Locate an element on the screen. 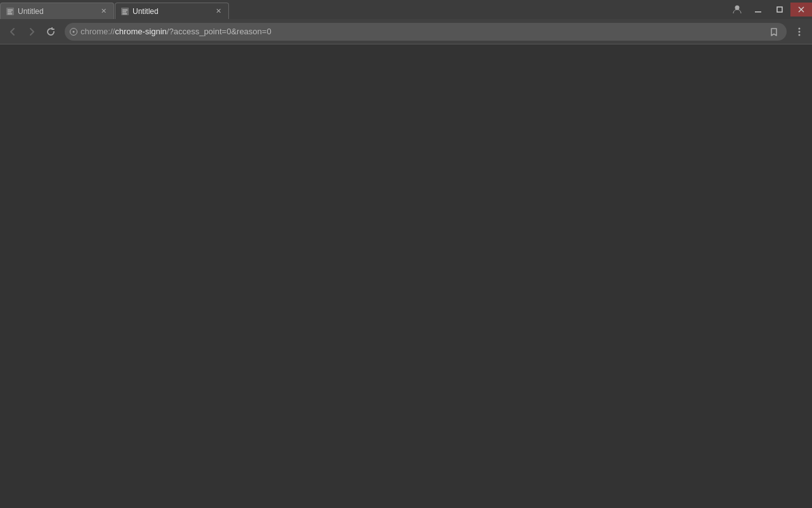 This screenshot has height=508, width=812. tab-2: Untitled ✕ is located at coordinates (172, 11).